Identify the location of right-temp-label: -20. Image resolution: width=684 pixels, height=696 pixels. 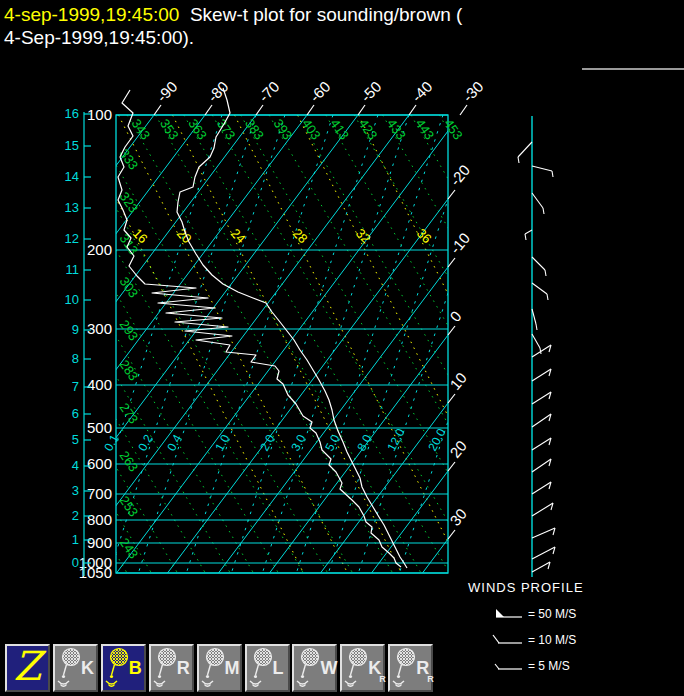
(460, 175).